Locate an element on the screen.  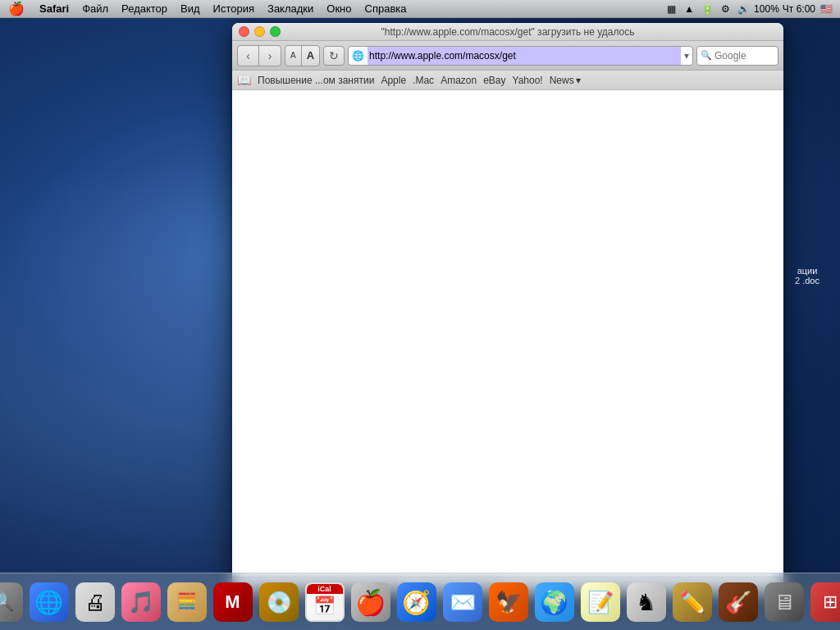
dock-mail: ✉️ is located at coordinates (463, 602).